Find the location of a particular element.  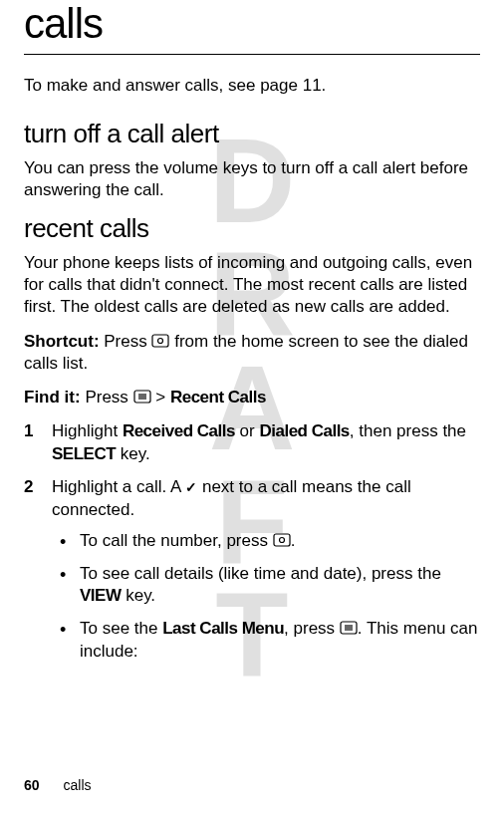

b1-a: To call the number, press is located at coordinates (176, 540).